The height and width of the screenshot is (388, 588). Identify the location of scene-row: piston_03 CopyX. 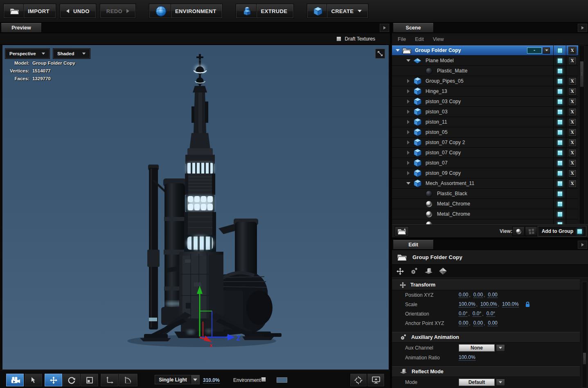
(485, 102).